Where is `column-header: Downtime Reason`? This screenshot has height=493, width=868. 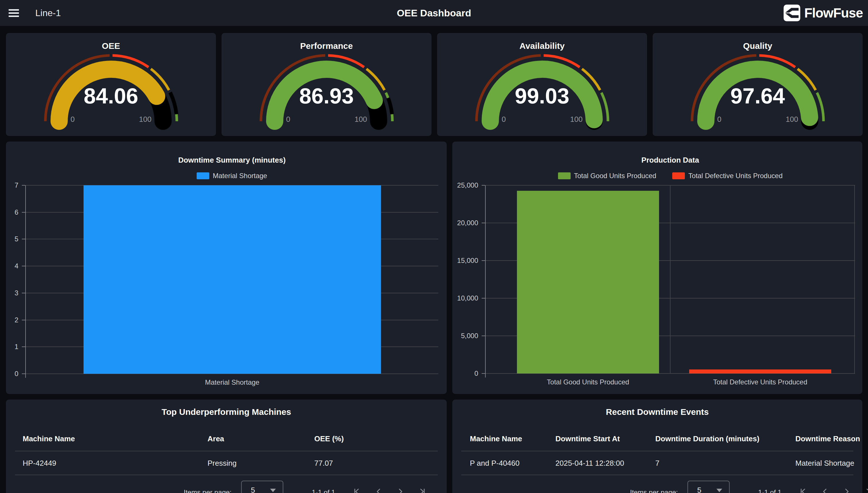 column-header: Downtime Reason is located at coordinates (827, 439).